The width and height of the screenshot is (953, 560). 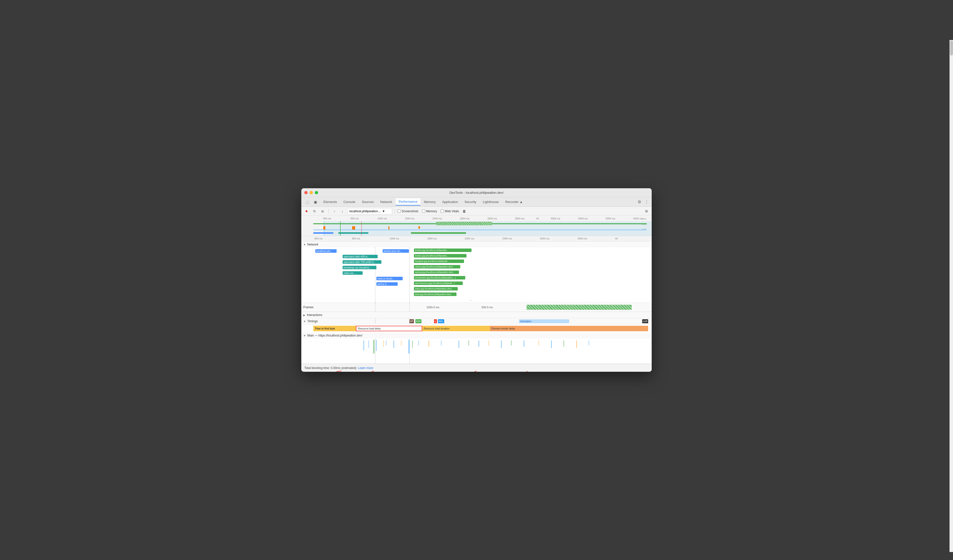 What do you see at coordinates (442, 211) in the screenshot?
I see `webvitals-checkbox` at bounding box center [442, 211].